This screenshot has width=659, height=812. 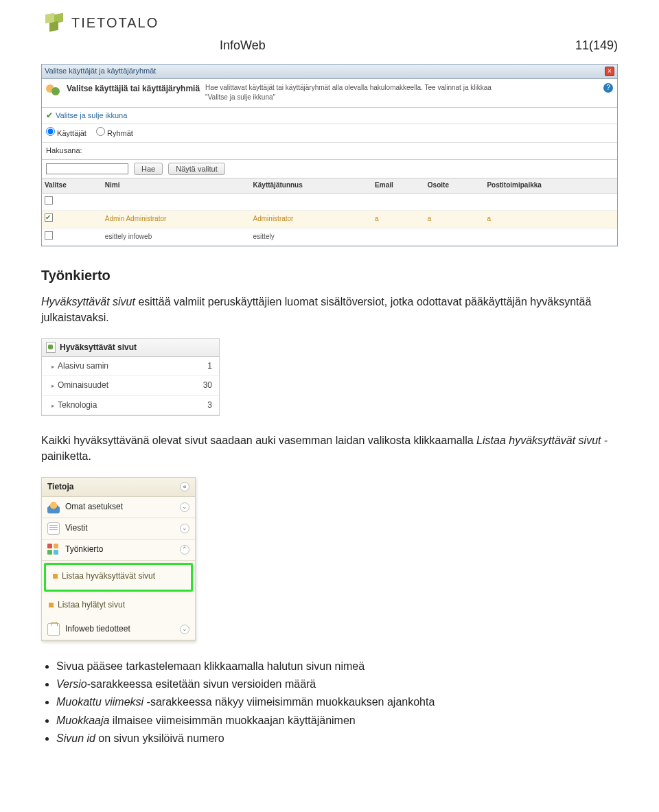 I want to click on approve-pages-widget: Hyväksyttävät sivut ▸Alasivu samin 1 ▸Om…, so click(x=130, y=378).